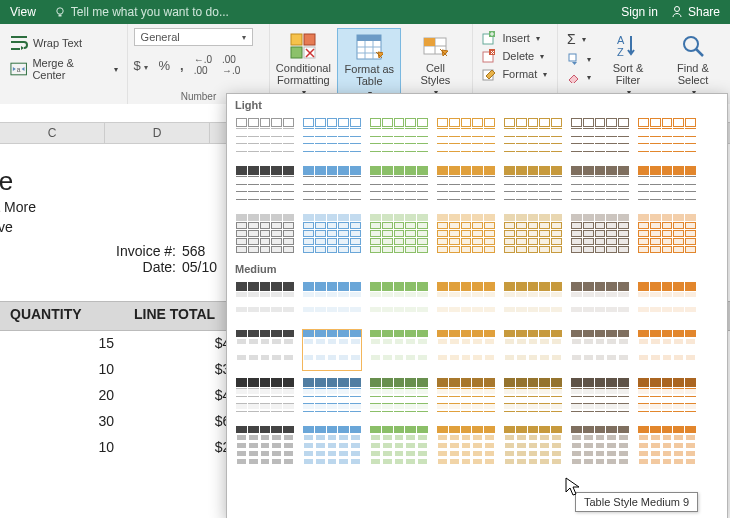  Describe the element at coordinates (62, 344) in the screenshot. I see `cell-quantity: 15` at that location.